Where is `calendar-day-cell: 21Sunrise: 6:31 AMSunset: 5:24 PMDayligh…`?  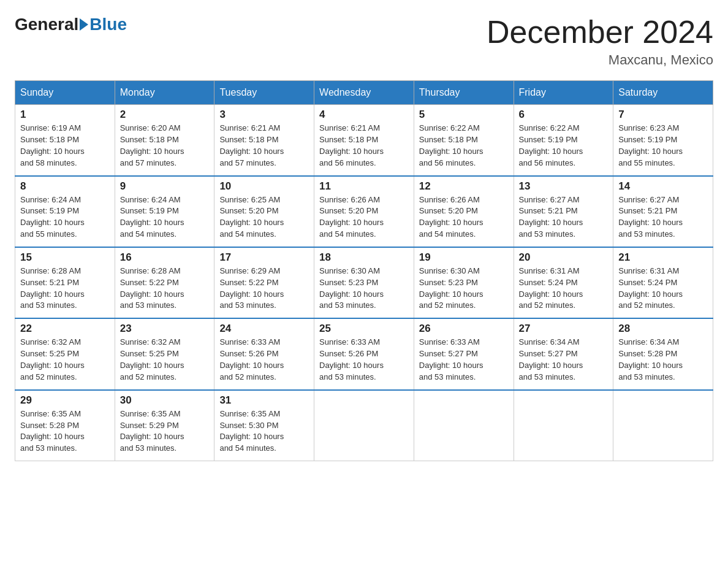
calendar-day-cell: 21Sunrise: 6:31 AMSunset: 5:24 PMDayligh… is located at coordinates (663, 283).